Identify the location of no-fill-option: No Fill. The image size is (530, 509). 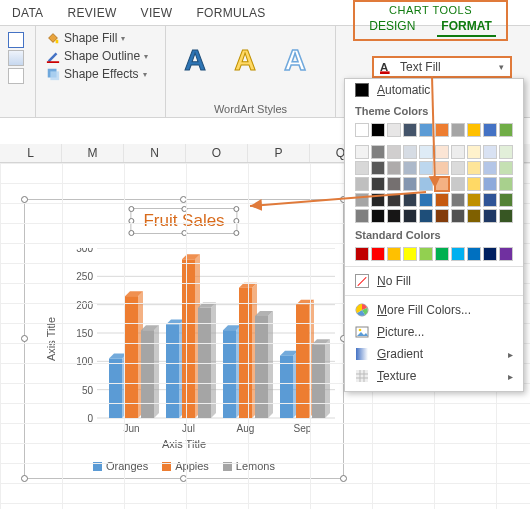
(434, 281).